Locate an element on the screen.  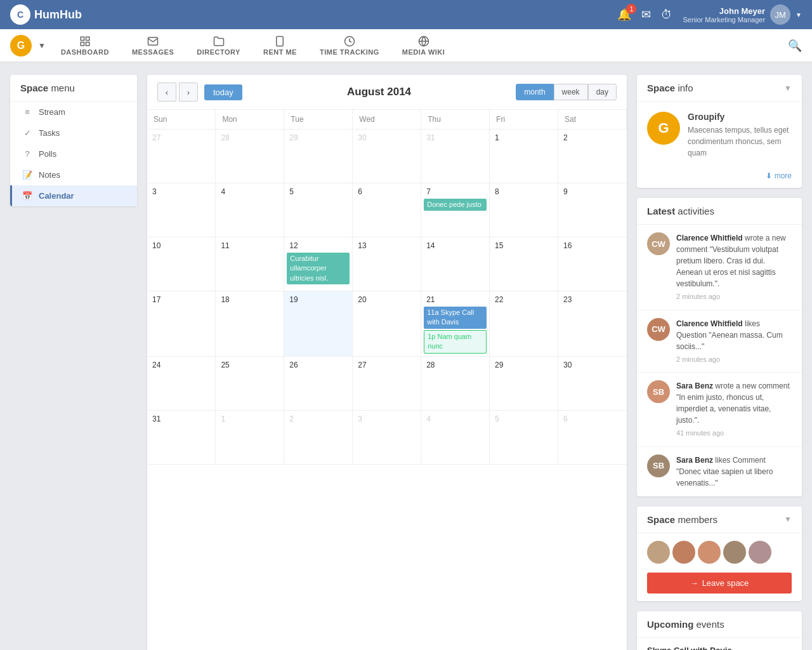
calendar-day: 7Donec pede justo is located at coordinates (455, 211).